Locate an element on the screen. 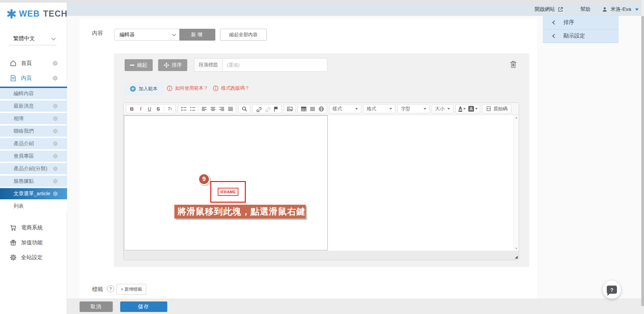 This screenshot has height=314, width=644. style-dropdown-label: 樣式 is located at coordinates (337, 109).